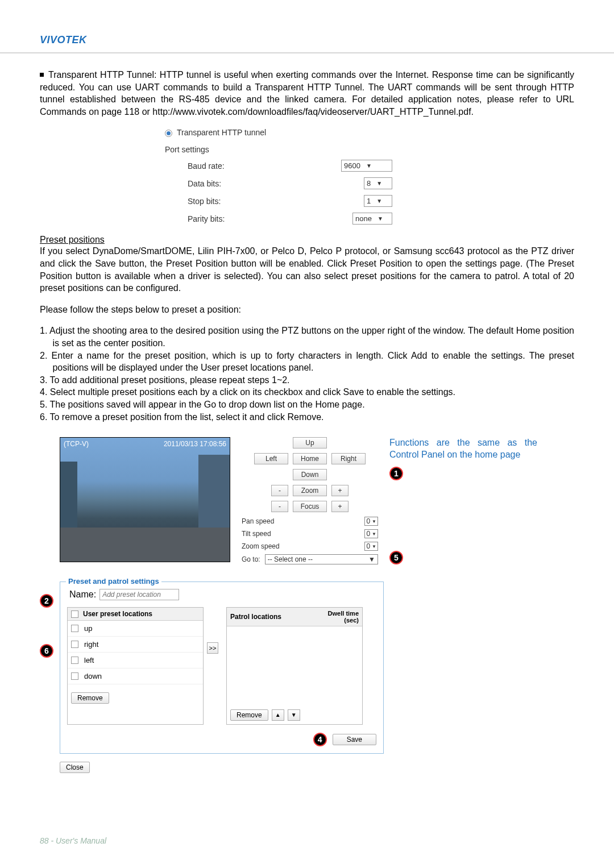 This screenshot has height=868, width=614. What do you see at coordinates (118, 614) in the screenshot?
I see `user-preset-header: User preset locations` at bounding box center [118, 614].